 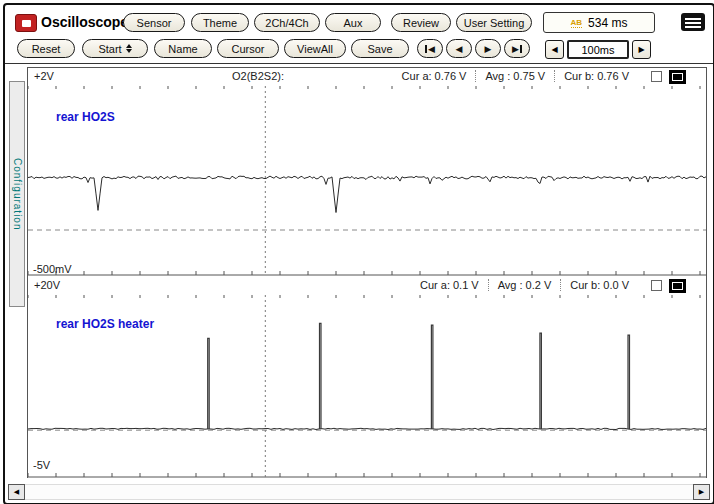 What do you see at coordinates (105, 324) in the screenshot?
I see `channel2-label: rear HO2S heater` at bounding box center [105, 324].